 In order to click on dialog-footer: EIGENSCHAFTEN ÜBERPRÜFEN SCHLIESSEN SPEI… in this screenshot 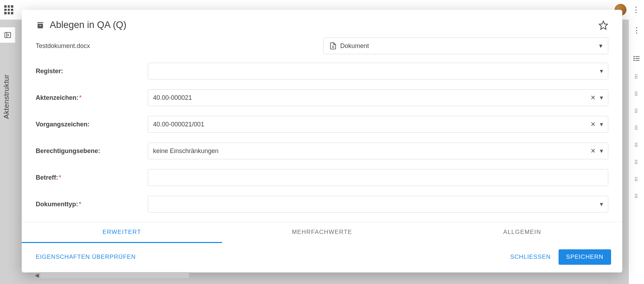, I will do `click(322, 258)`.